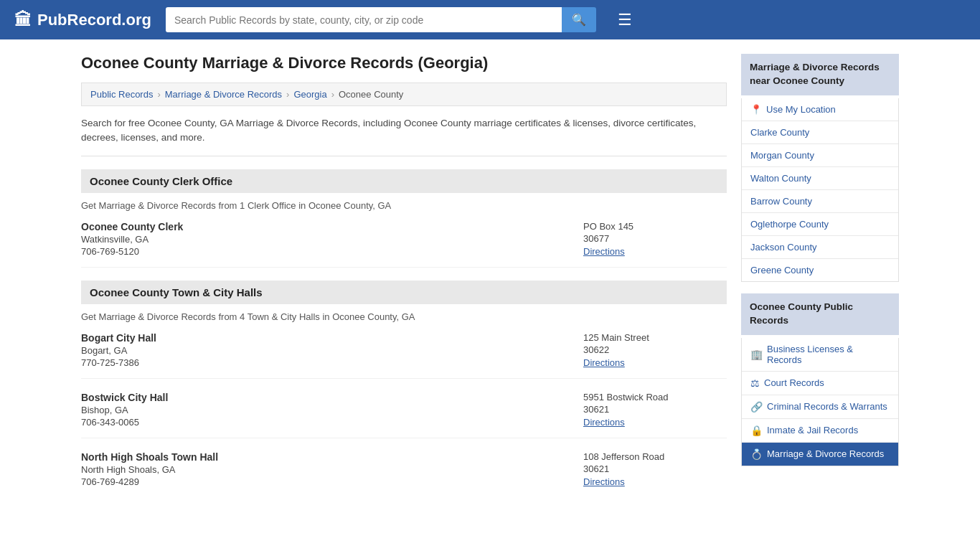 Image resolution: width=980 pixels, height=551 pixels. I want to click on header: 🏛 PubRecord.org 🔍 ☰, so click(490, 20).